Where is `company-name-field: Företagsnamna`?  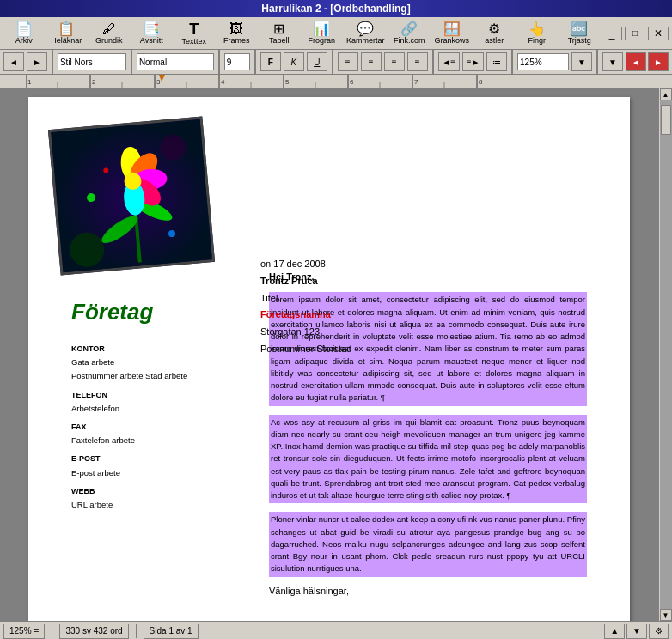
company-name-field: Företagsnamna is located at coordinates (306, 315).